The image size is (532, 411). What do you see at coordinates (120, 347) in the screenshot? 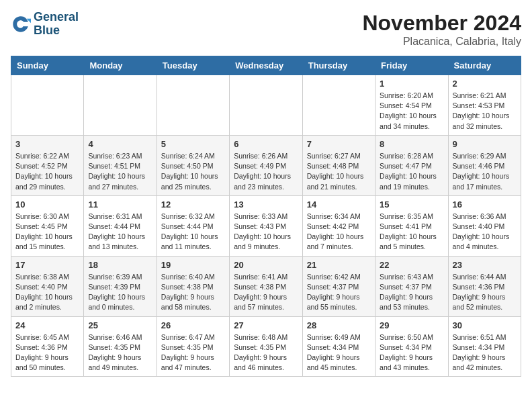
I see `calendar-cell: 25Sunrise: 6:46 AMSunset: 4:35 PMDayligh…` at bounding box center [120, 347].